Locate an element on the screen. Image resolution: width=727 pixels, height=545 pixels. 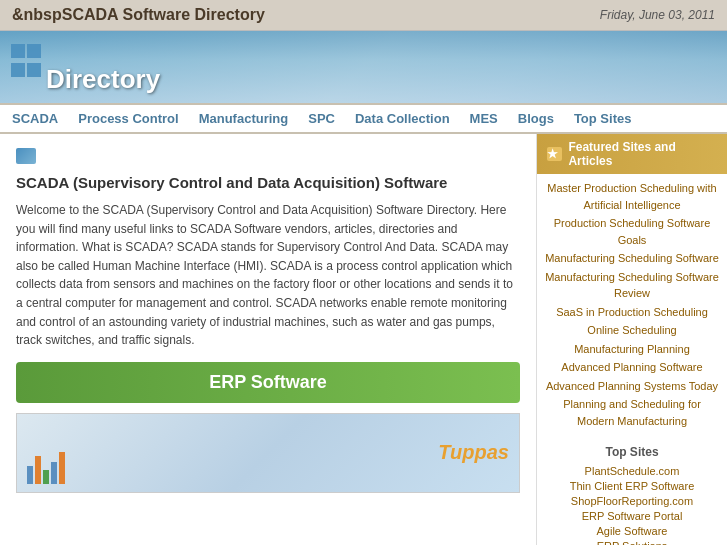
top-sites-section: Top Sites PlantSchedule.com Thin Client … is located at coordinates (632, 491).